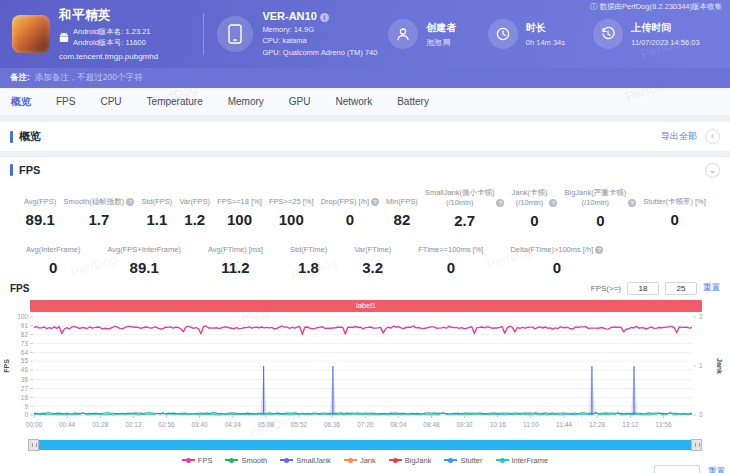 The height and width of the screenshot is (473, 730). I want to click on stat-std-ftime: Std(FTime)1.8, so click(308, 256).